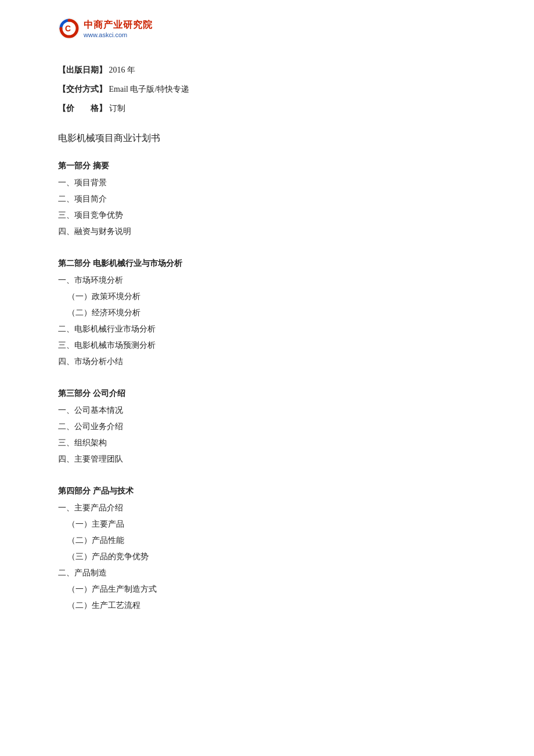 This screenshot has height=756, width=534. What do you see at coordinates (82, 70) in the screenshot?
I see `meta-label-date: 【出版日期】` at bounding box center [82, 70].